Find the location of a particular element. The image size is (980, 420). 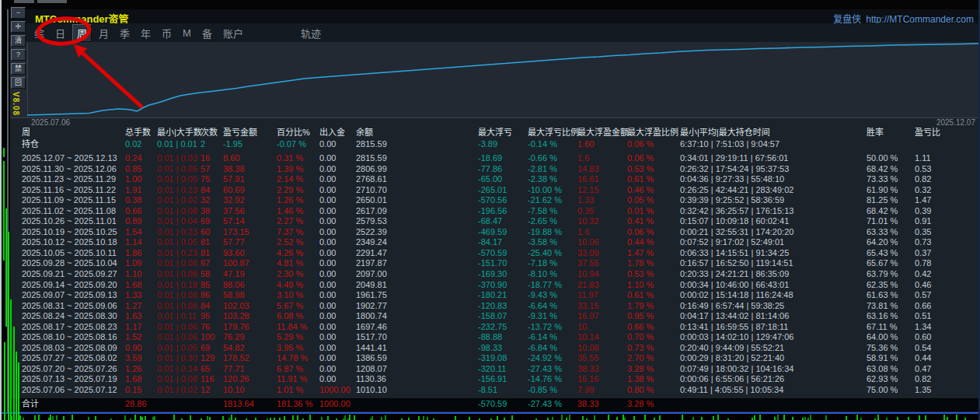

table-row: 2025.10.12 ~ 2025.10.181.140.01 | 0.0581… is located at coordinates (495, 243).